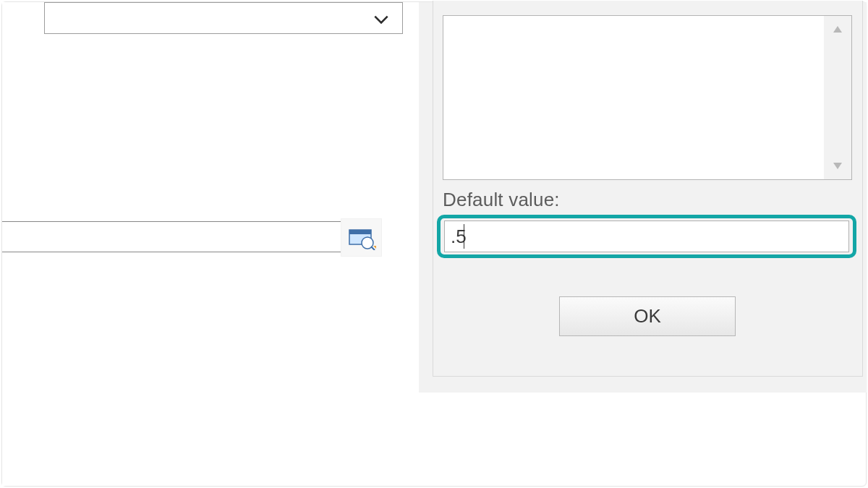 Image resolution: width=868 pixels, height=488 pixels. Describe the element at coordinates (647, 236) in the screenshot. I see `default-value-input` at that location.